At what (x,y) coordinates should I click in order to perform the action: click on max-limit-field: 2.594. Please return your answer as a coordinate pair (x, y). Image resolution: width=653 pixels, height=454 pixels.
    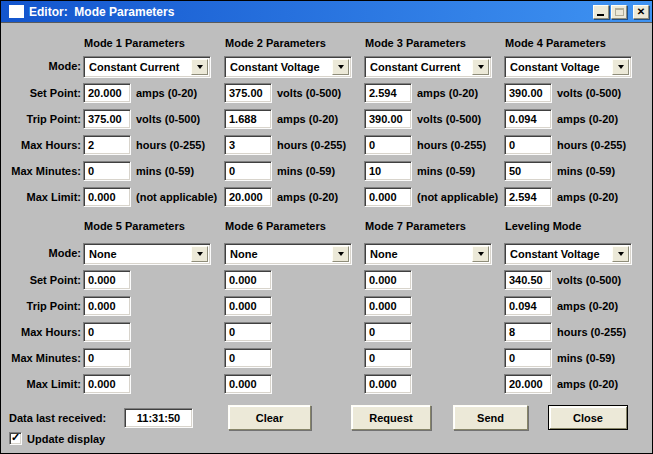
    Looking at the image, I should click on (528, 197).